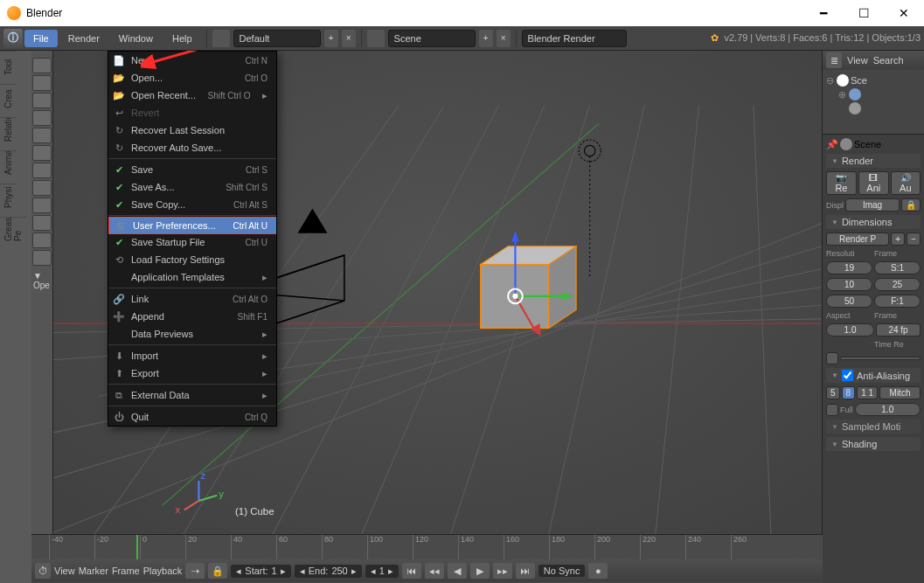 This screenshot has height=583, width=924. What do you see at coordinates (192, 170) in the screenshot?
I see `menu-save: ✔SaveCtrl S` at bounding box center [192, 170].